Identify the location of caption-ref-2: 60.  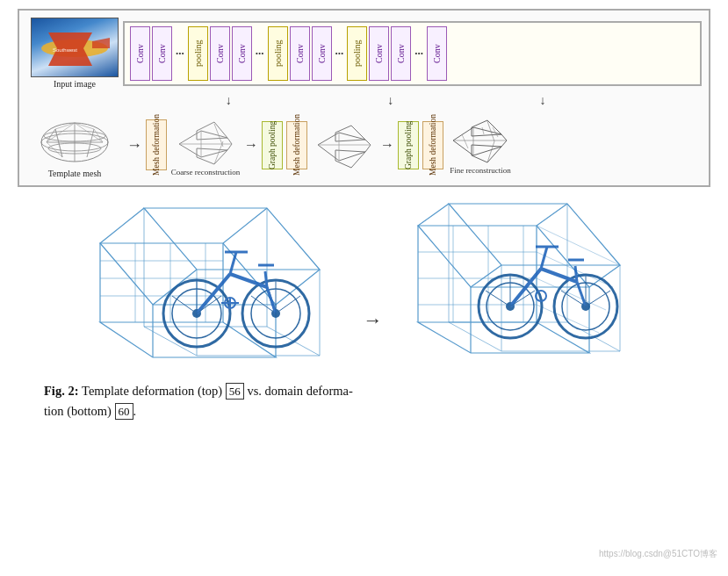
(125, 411).